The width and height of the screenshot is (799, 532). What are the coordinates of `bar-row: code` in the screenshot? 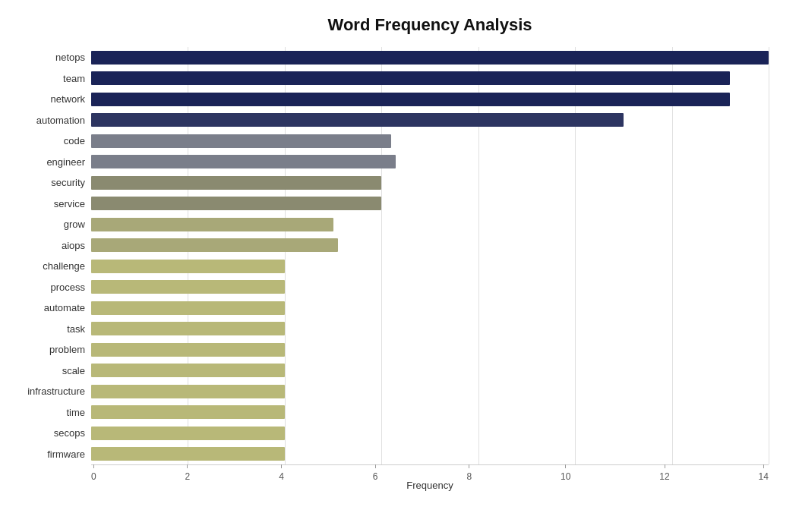 It's located at (430, 141).